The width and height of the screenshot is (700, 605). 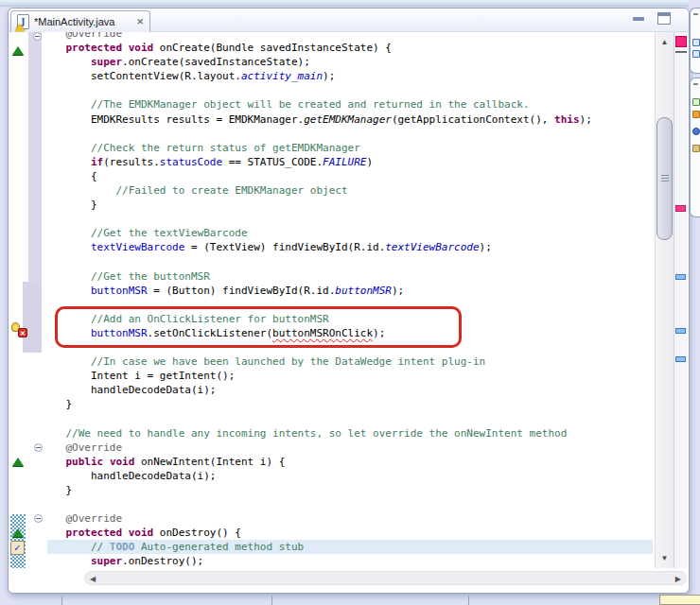 What do you see at coordinates (140, 22) in the screenshot?
I see `tab-close-icon: ✕` at bounding box center [140, 22].